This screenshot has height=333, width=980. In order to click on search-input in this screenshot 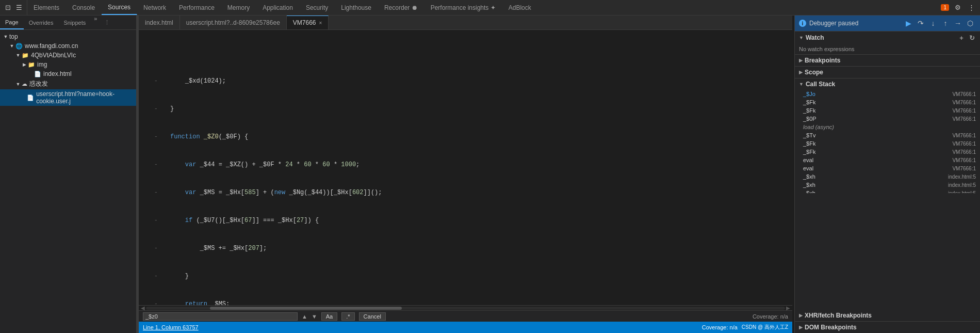, I will do `click(220, 316)`.